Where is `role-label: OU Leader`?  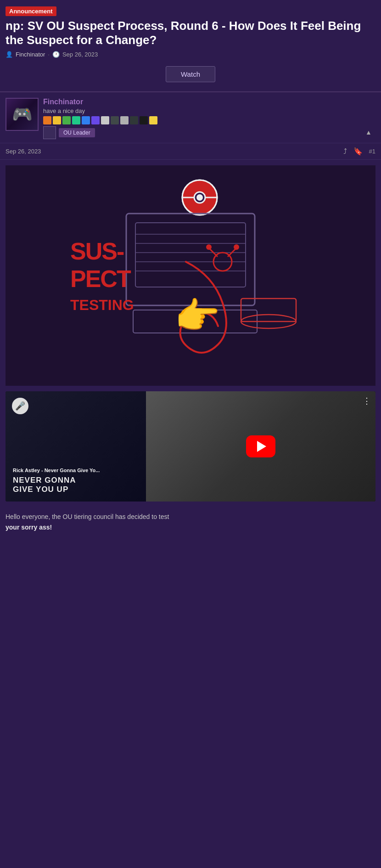
role-label: OU Leader is located at coordinates (77, 133).